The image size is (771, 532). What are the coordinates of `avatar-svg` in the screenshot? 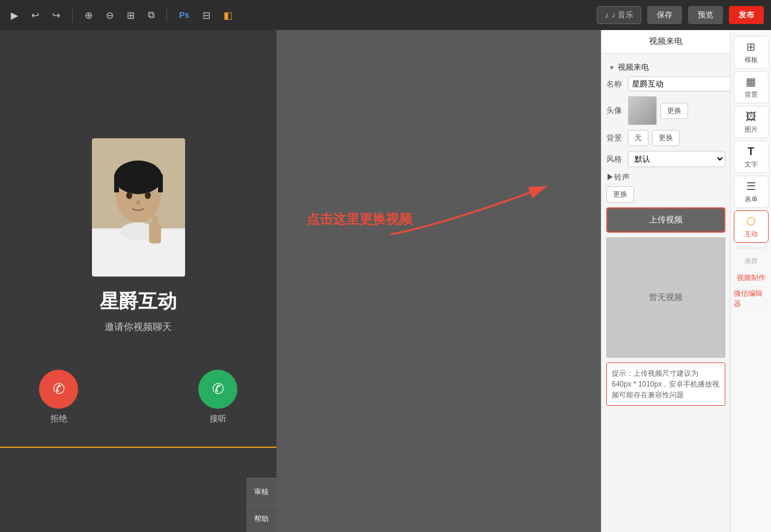 It's located at (138, 207).